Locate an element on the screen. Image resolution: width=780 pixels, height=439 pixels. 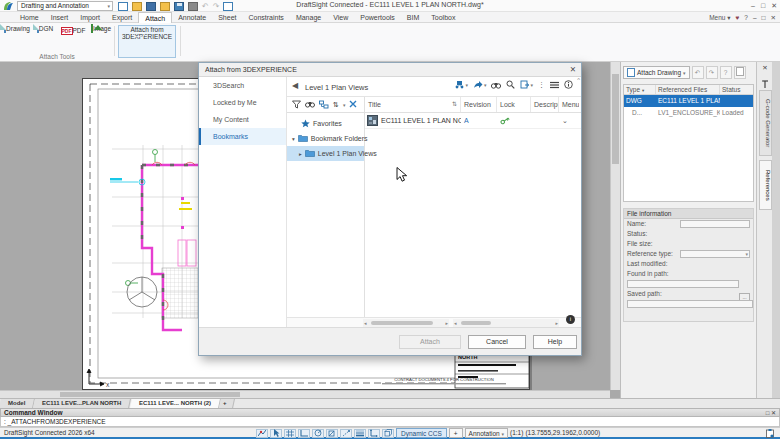
reference-type-select is located at coordinates (715, 254).